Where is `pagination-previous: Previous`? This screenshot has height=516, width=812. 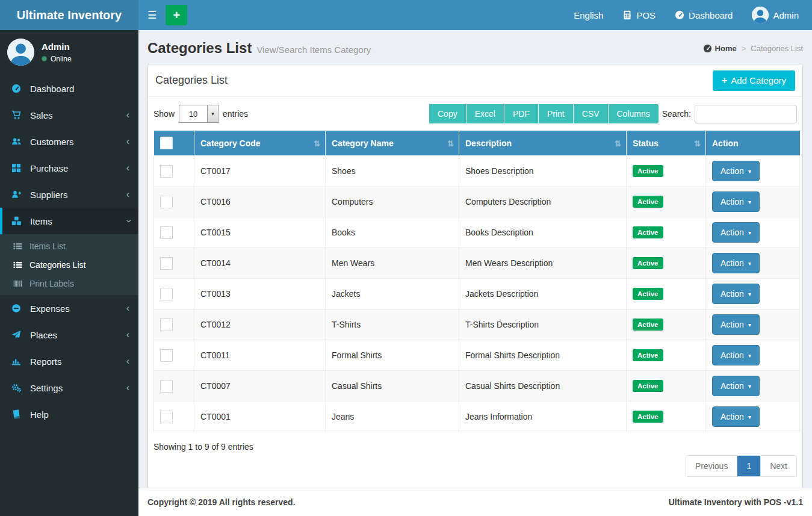
pagination-previous: Previous is located at coordinates (711, 466).